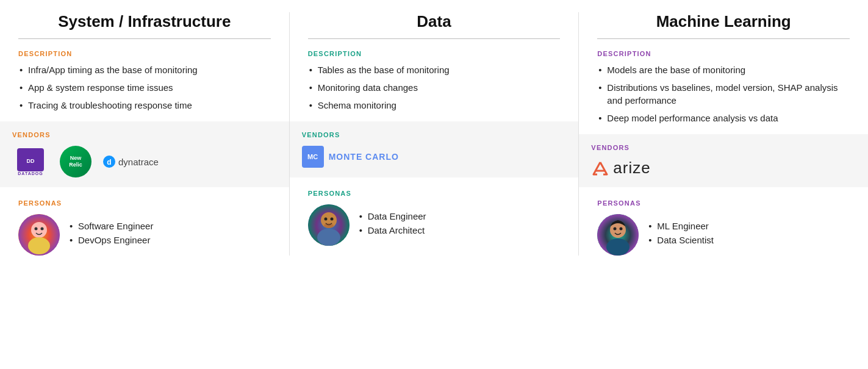  Describe the element at coordinates (618, 235) in the screenshot. I see `avatar-image-ml` at that location.